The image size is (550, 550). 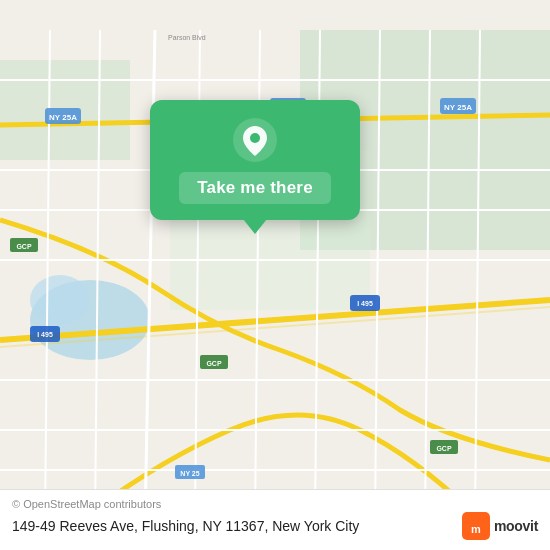 What do you see at coordinates (275, 520) in the screenshot?
I see `bottom-bar: © OpenStreetMap contributors 149-49 Reev…` at bounding box center [275, 520].